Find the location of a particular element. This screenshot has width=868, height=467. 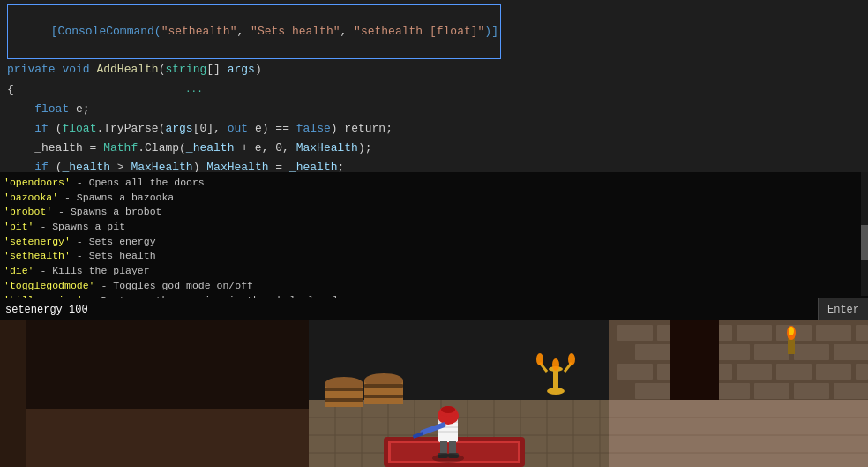

console-scrollbar is located at coordinates (864, 234).